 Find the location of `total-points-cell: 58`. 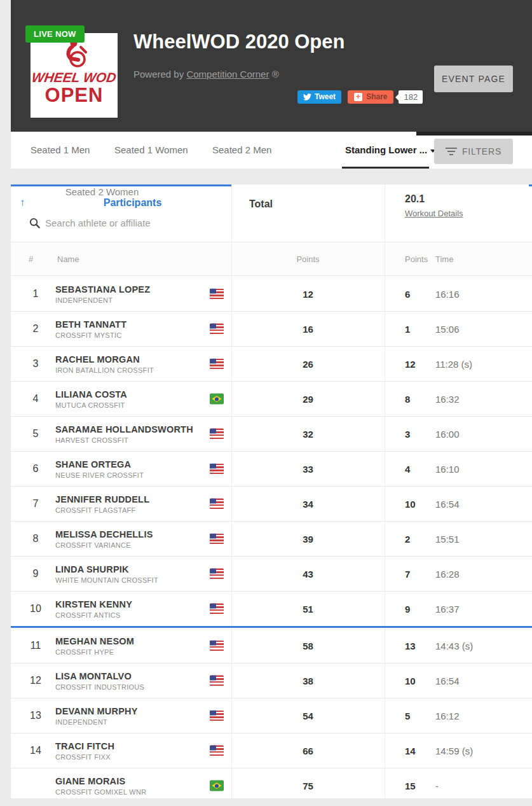

total-points-cell: 58 is located at coordinates (308, 645).